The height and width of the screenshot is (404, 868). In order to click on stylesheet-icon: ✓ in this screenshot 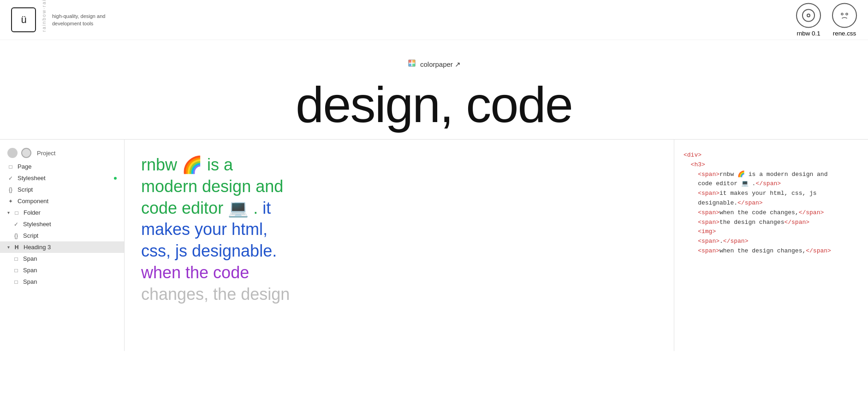, I will do `click(11, 178)`.